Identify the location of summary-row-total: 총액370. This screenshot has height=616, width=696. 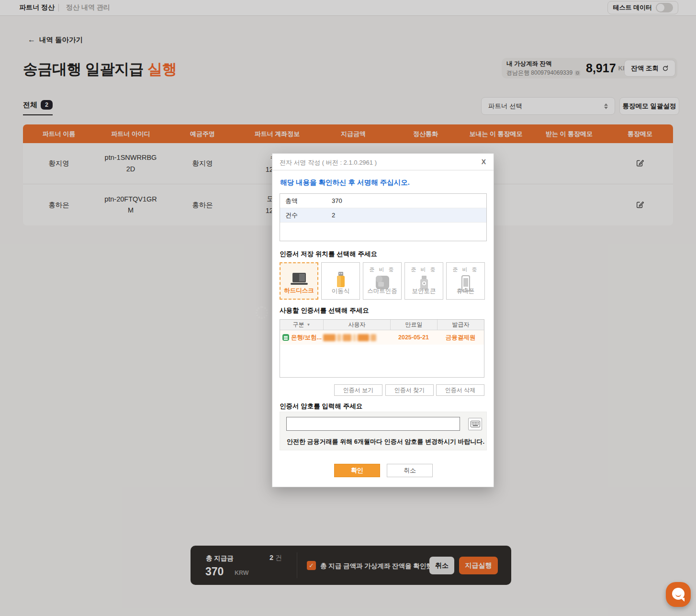
(383, 201).